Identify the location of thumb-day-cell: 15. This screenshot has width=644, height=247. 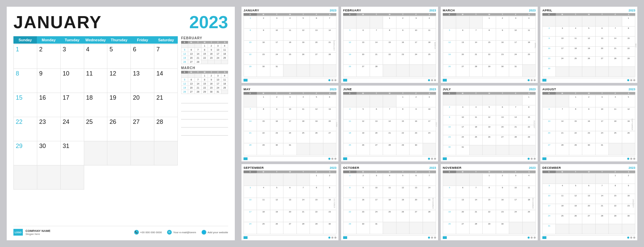
(350, 204).